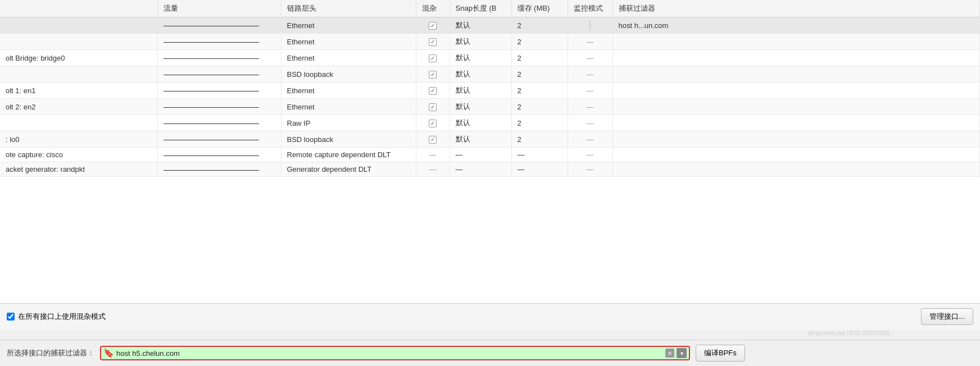  What do you see at coordinates (56, 317) in the screenshot?
I see `promiscuous-option: 在所有接口上使用混杂模式` at bounding box center [56, 317].